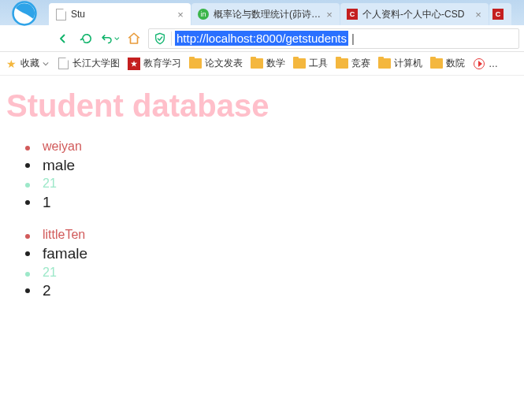  Describe the element at coordinates (400, 63) in the screenshot. I see `bookmark-item: 计算机` at that location.